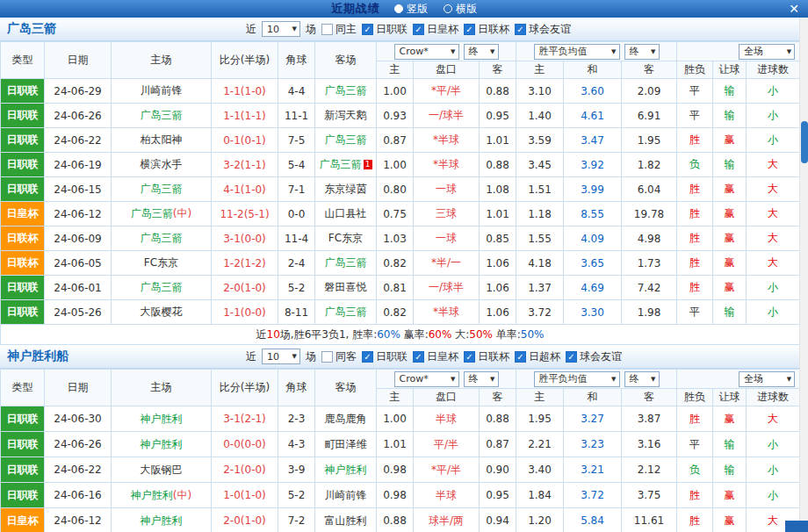 Image resolution: width=808 pixels, height=532 pixels. What do you see at coordinates (696, 190) in the screenshot?
I see `result-cell: 胜` at bounding box center [696, 190].